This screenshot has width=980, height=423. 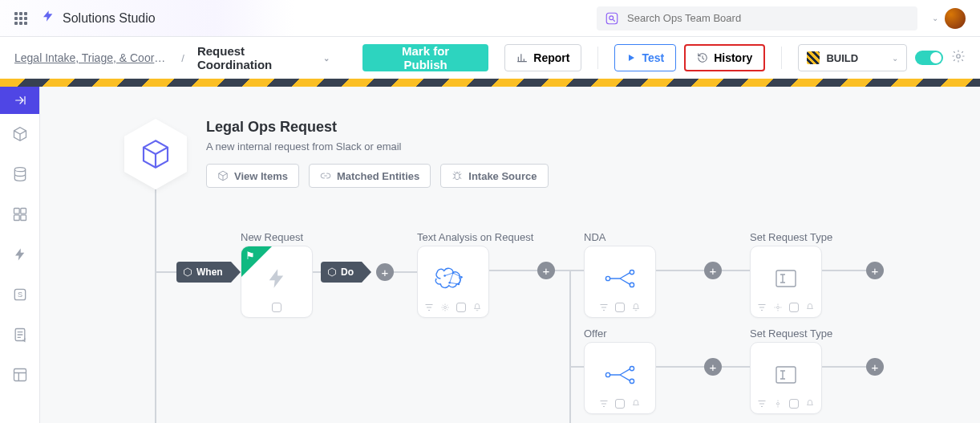 What do you see at coordinates (543, 58) in the screenshot?
I see `report-button: Report` at bounding box center [543, 58].